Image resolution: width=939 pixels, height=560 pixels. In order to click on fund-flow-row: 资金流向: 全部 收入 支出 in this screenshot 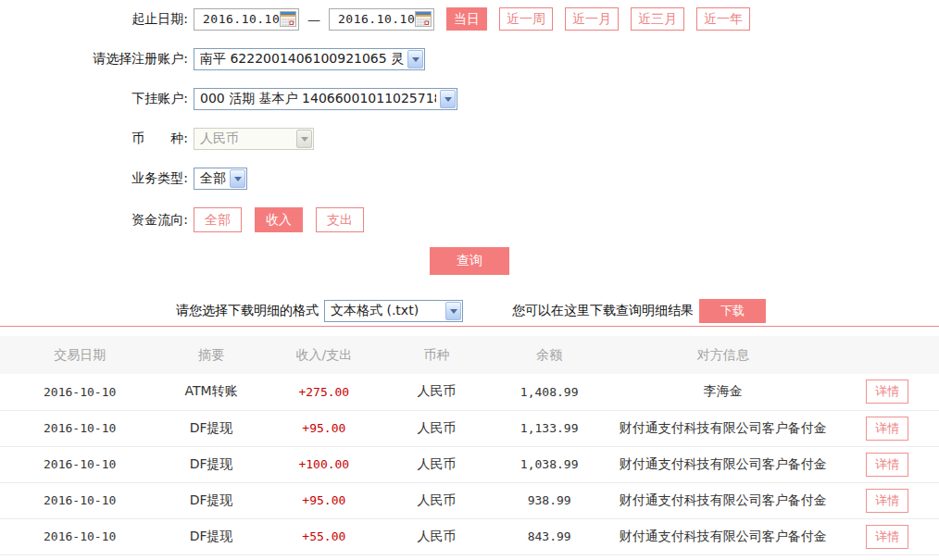, I will do `click(470, 220)`.